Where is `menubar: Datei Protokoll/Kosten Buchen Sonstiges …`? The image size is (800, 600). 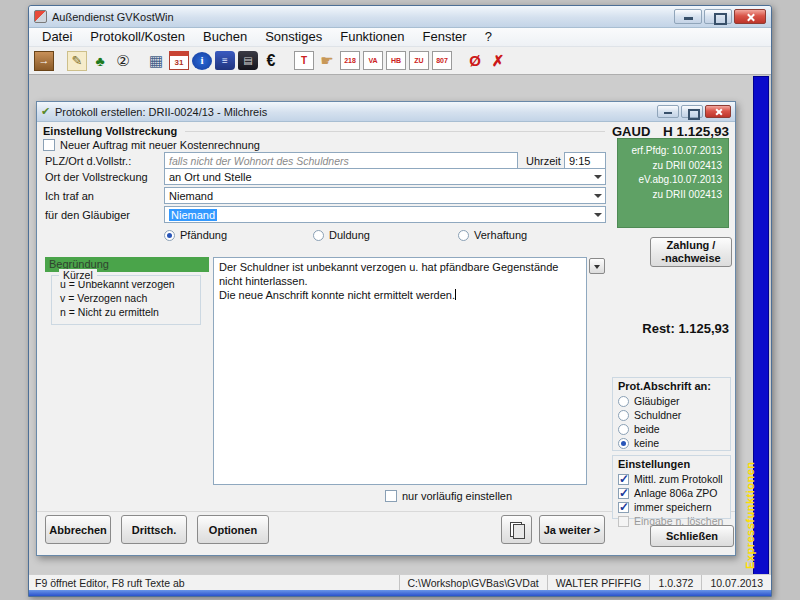 menubar: Datei Protokoll/Kosten Buchen Sonstiges … is located at coordinates (400, 38).